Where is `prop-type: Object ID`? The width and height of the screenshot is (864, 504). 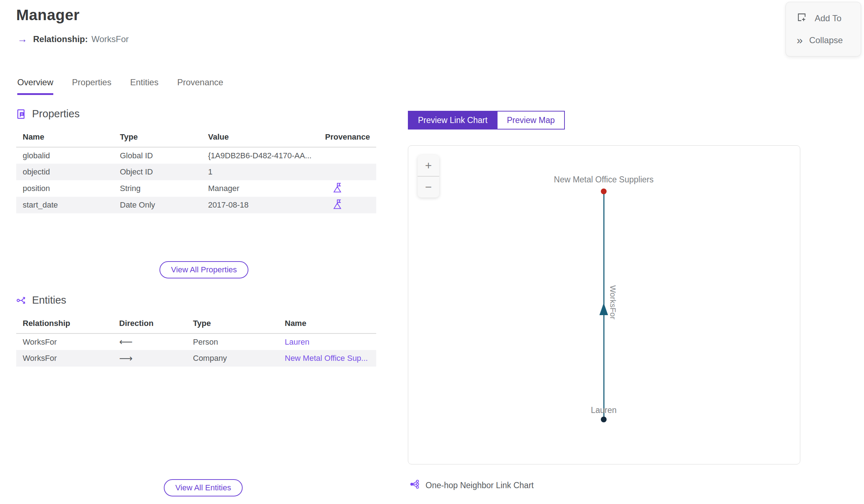
prop-type: Object ID is located at coordinates (158, 172).